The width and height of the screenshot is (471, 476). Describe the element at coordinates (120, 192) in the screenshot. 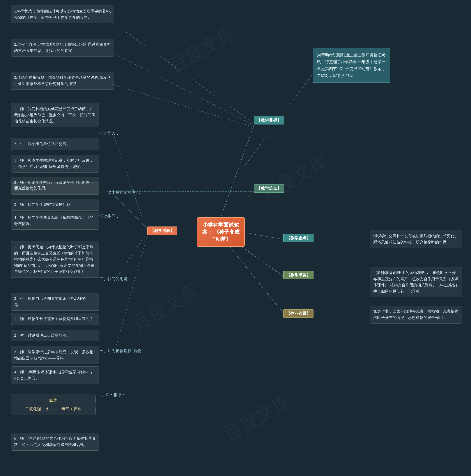

I see `section1-label: 一、出土后幼苗的变化` at that location.